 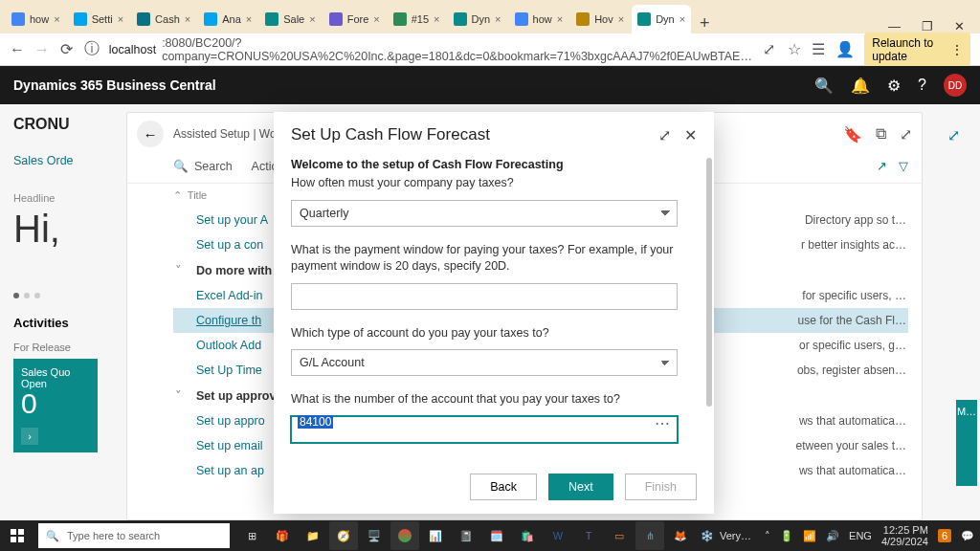 What do you see at coordinates (527, 536) in the screenshot?
I see `taskbar-app: 🛍️` at bounding box center [527, 536].